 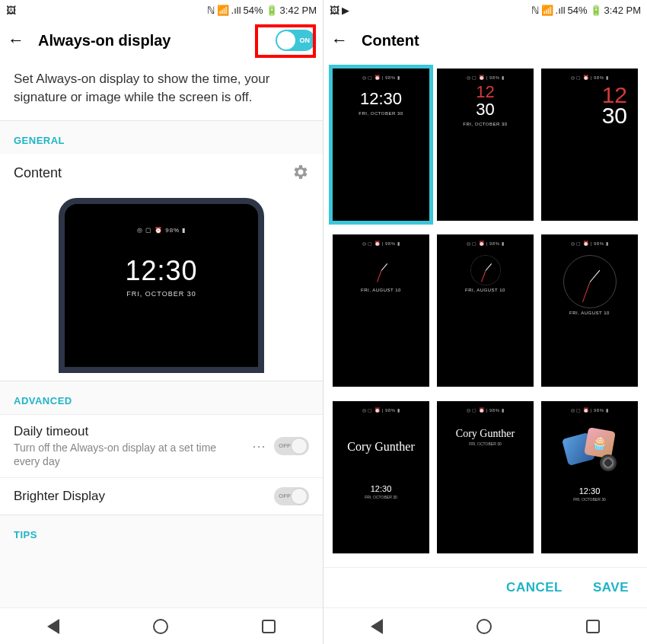 I want to click on description-text: Set Always-on display to show the time, …, so click(x=161, y=91).